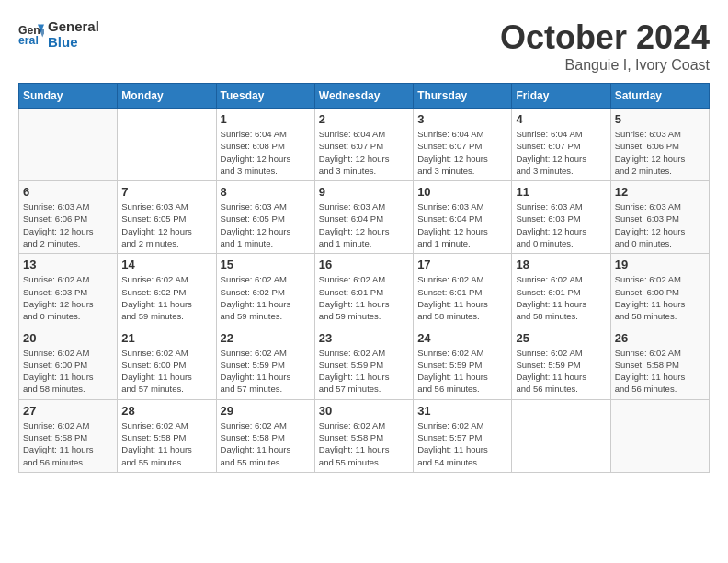  What do you see at coordinates (561, 191) in the screenshot?
I see `day-number: 11` at bounding box center [561, 191].